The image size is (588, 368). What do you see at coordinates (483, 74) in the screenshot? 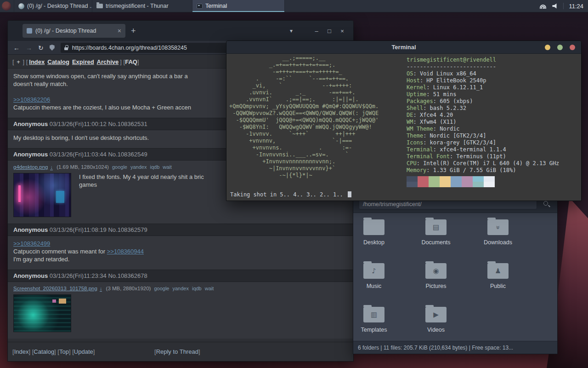
I see `neofetch-entry: OS: Void Linux x86_64` at bounding box center [483, 74].